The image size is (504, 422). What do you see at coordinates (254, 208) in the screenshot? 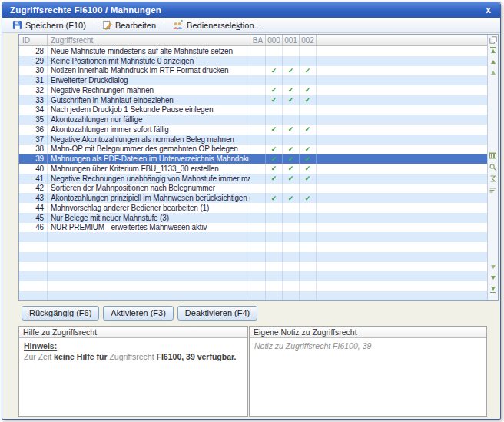
I see `table-row: 44Mahnvorschlag anderer Bediener bearbei…` at bounding box center [254, 208].